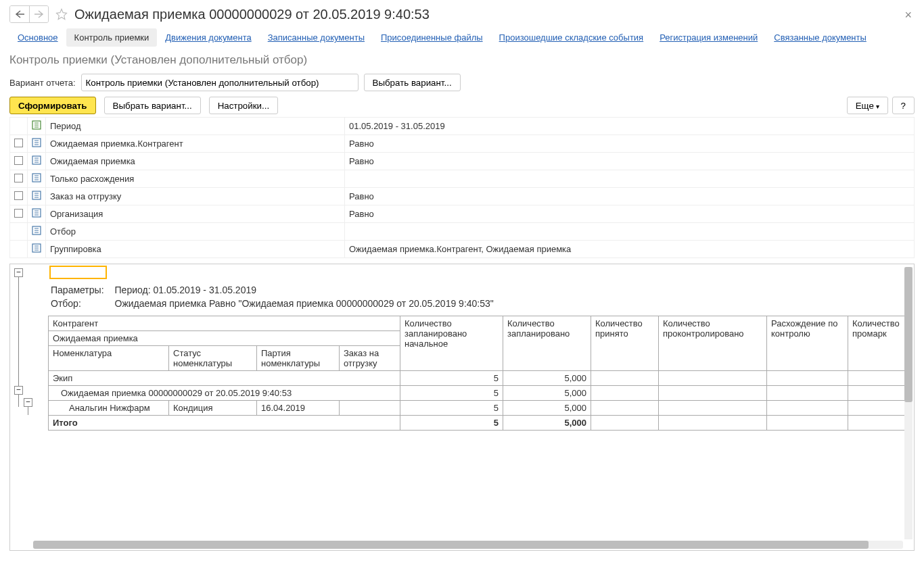 The width and height of the screenshot is (924, 588). I want to click on table-row: Экип 5 5,000, so click(479, 378).